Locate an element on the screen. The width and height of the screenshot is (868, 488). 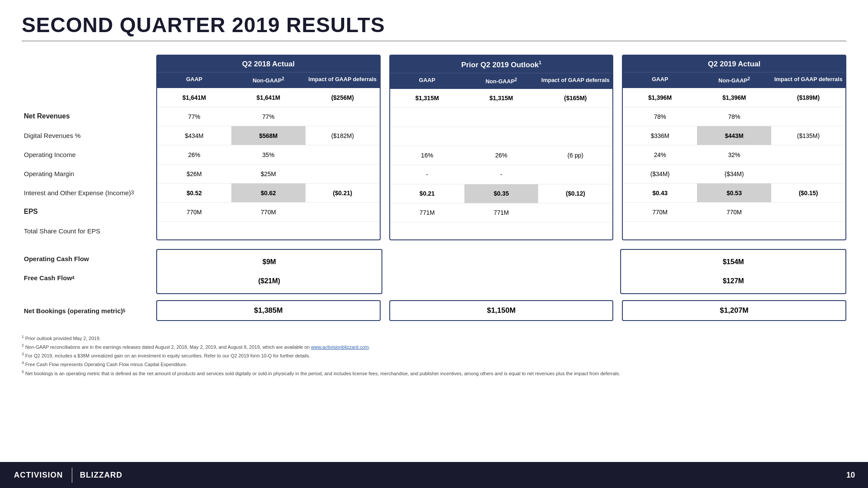
cell-oi-impact-1: ($182M) is located at coordinates (343, 135).